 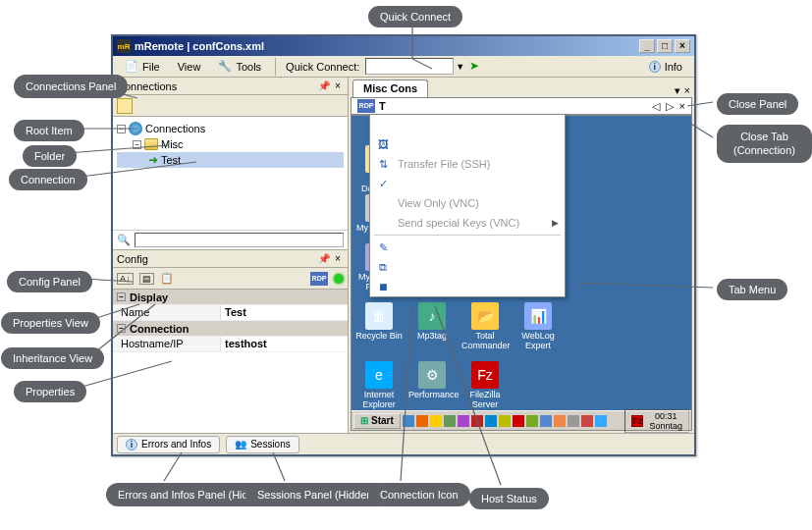 I want to click on prop-hostname: Hostname/IPtesthost, so click(x=230, y=344).